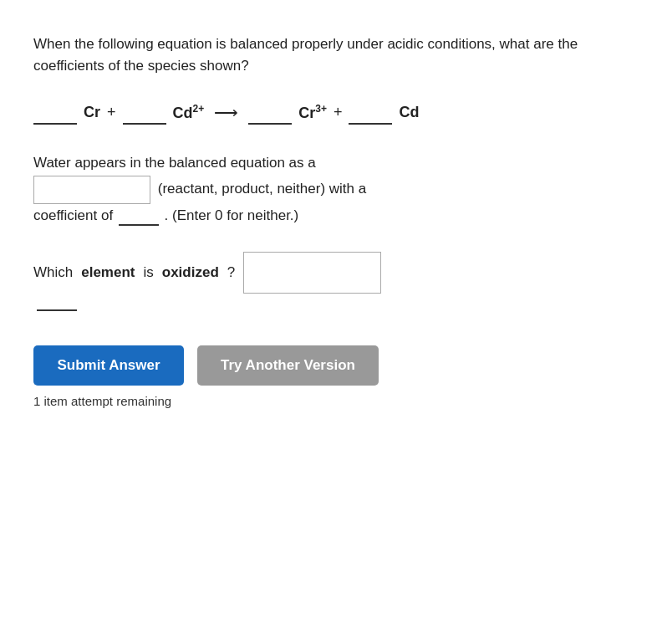  What do you see at coordinates (112, 112) in the screenshot?
I see `plus-sign-1: +` at bounding box center [112, 112].